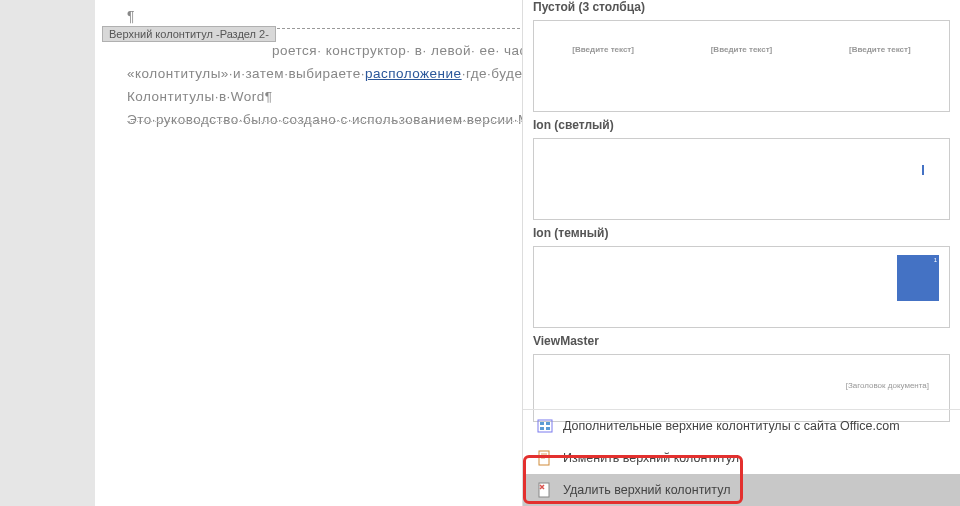 This screenshot has height=506, width=960. Describe the element at coordinates (732, 426) in the screenshot. I see `menu-label: Дополнительные верхние колонтитулы с сай…` at that location.